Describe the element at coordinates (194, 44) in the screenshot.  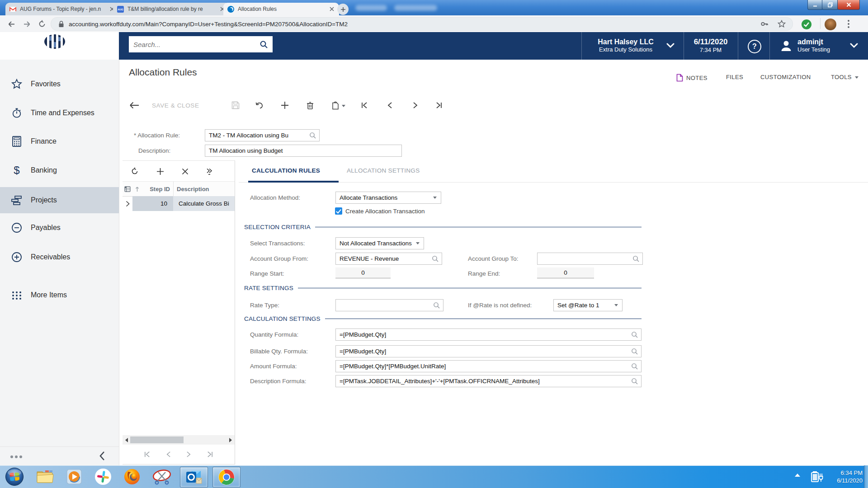
I see `search-input` at that location.